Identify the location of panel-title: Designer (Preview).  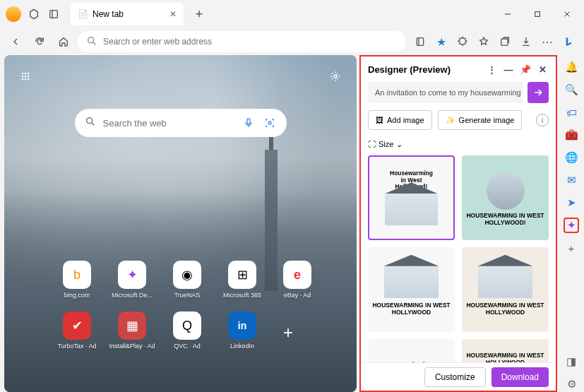
(410, 69).